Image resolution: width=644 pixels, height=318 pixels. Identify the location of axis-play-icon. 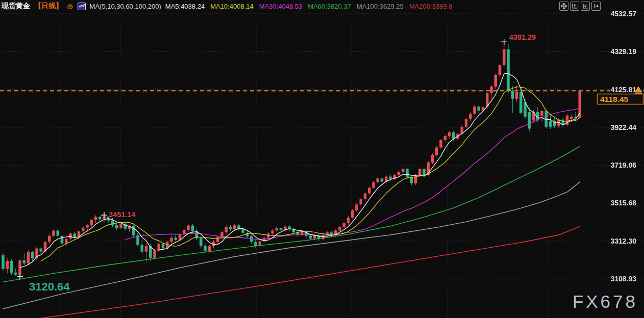
(585, 6).